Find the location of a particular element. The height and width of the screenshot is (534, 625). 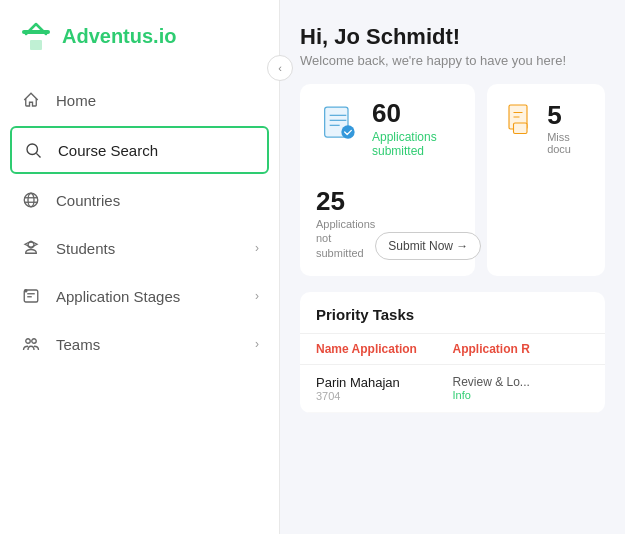

greeting-title: Hi, Jo Schmidt! is located at coordinates (452, 37).